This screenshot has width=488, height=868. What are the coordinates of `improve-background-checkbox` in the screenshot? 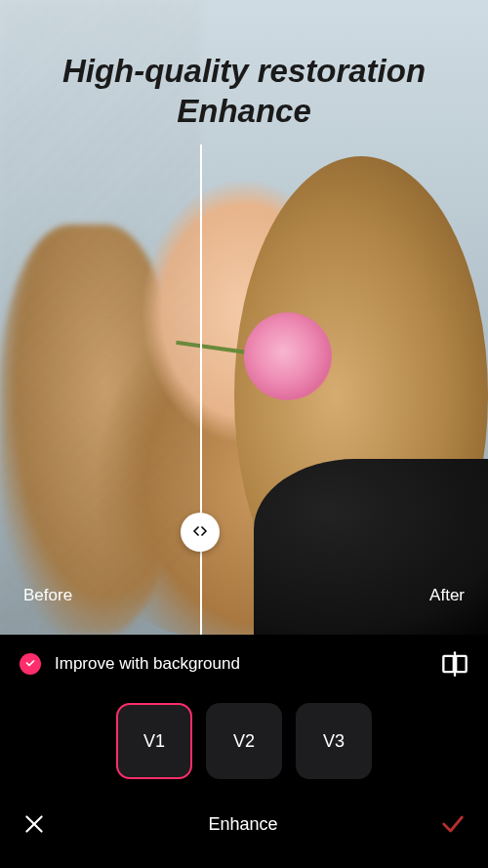 It's located at (30, 664).